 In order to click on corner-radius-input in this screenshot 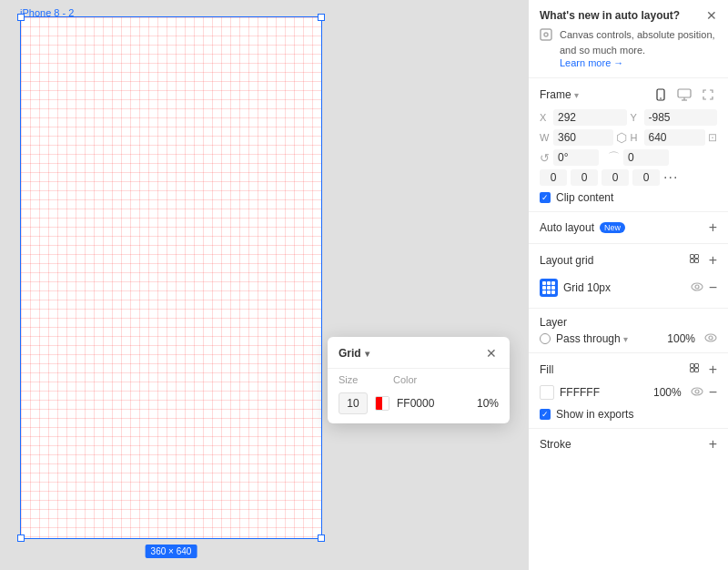, I will do `click(646, 158)`.